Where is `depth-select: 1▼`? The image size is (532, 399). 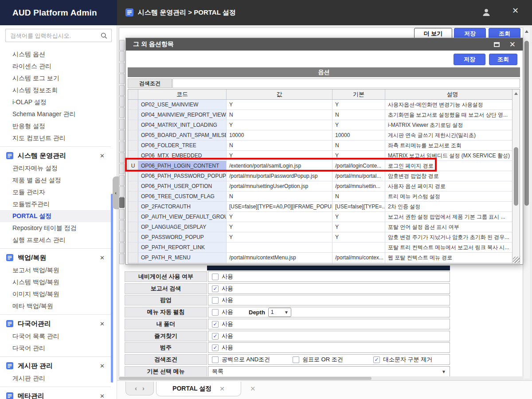 depth-select: 1▼ is located at coordinates (280, 312).